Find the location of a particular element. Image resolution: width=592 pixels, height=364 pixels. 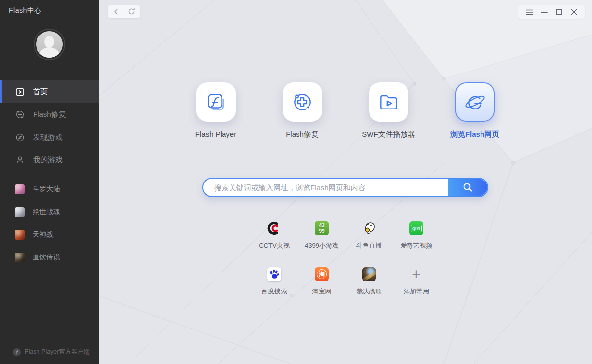

tab-browse-flash-web: 浏览Flash网页 is located at coordinates (475, 110).